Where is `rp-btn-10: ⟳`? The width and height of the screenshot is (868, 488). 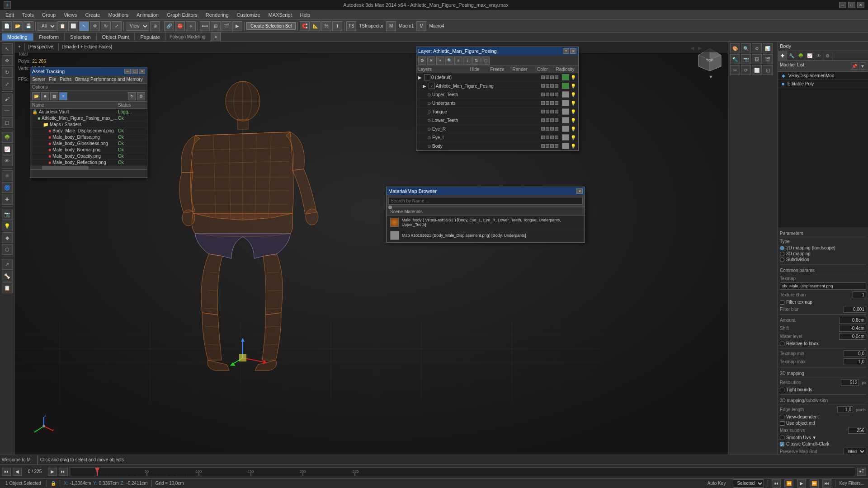 rp-btn-10: ⟳ is located at coordinates (746, 70).